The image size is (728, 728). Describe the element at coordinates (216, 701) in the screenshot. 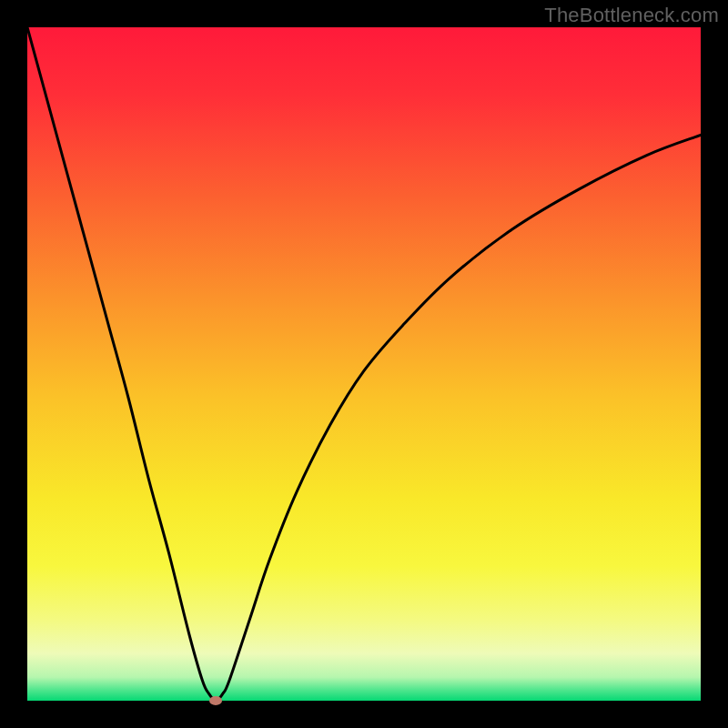

I see `optimum-marker` at that location.